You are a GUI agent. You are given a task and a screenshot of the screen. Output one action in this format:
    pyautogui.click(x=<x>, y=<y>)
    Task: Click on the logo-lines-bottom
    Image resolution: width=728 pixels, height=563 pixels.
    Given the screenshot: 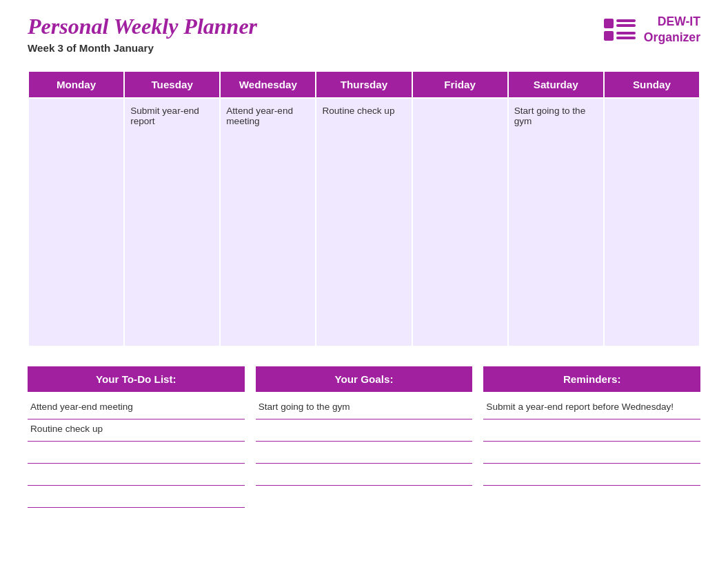 What is the action you would take?
    pyautogui.click(x=626, y=36)
    